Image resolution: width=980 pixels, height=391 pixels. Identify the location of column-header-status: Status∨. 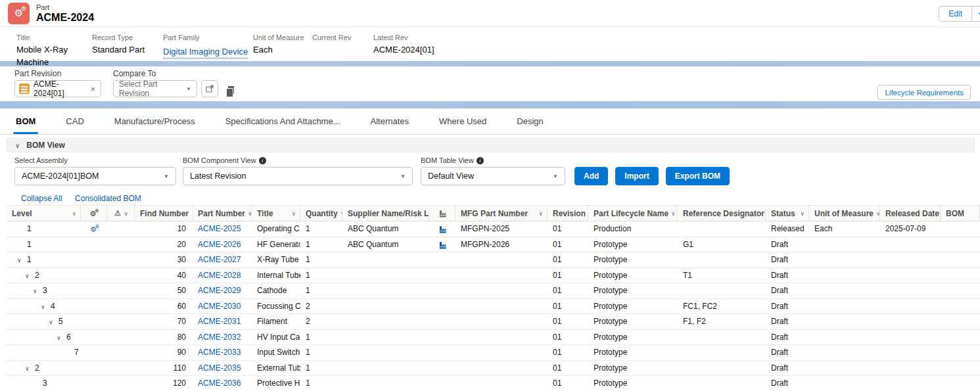
(787, 213).